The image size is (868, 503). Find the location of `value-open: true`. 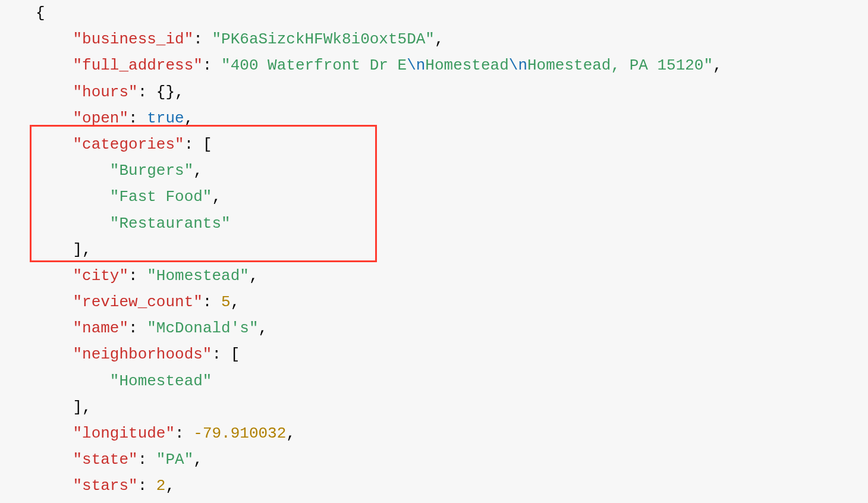

value-open: true is located at coordinates (165, 118).